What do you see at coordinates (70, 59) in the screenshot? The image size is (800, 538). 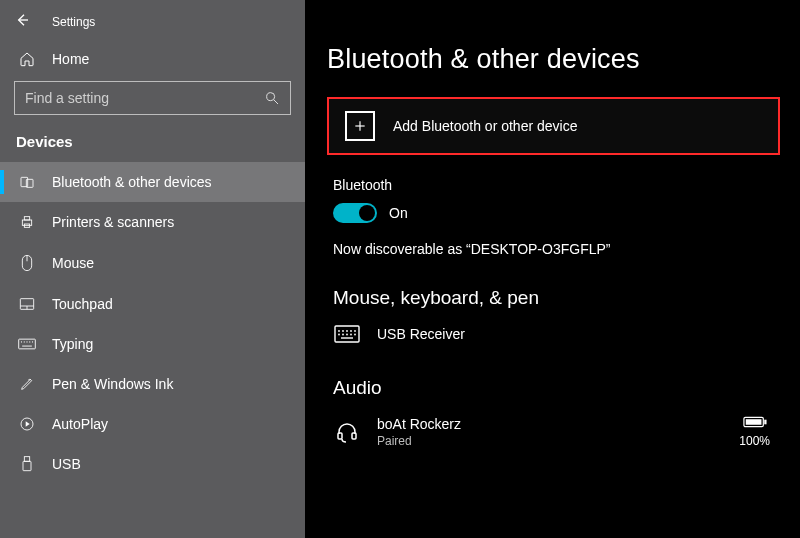 I see `home-label: Home` at bounding box center [70, 59].